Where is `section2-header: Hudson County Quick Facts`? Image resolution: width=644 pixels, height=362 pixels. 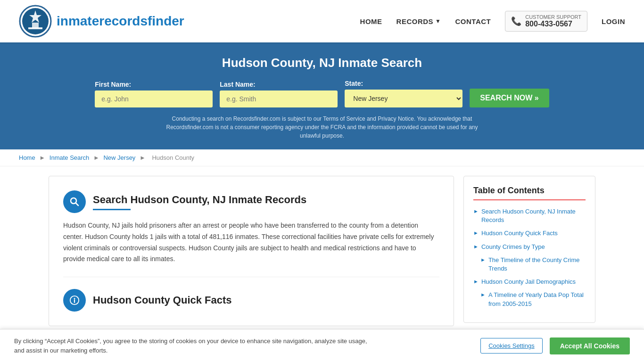
section2-header: Hudson County Quick Facts is located at coordinates (251, 300).